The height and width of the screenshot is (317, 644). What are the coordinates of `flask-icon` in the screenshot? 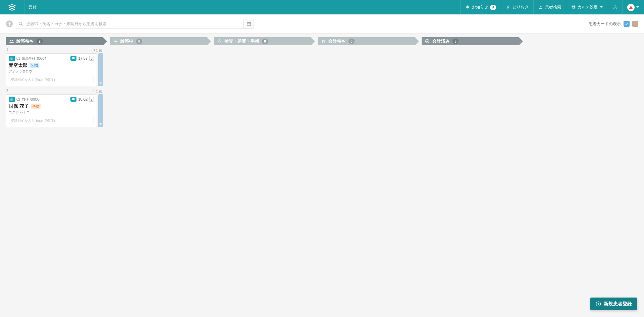 It's located at (219, 41).